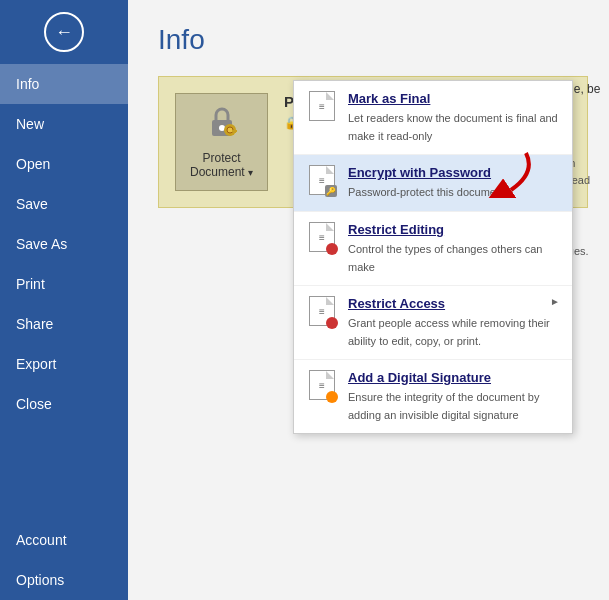  I want to click on red-arrow-indicator, so click(496, 175).